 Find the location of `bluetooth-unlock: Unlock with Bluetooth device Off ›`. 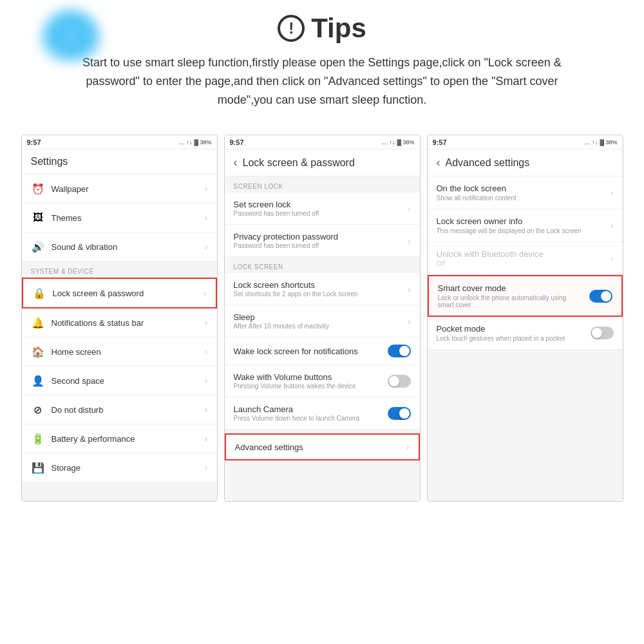

bluetooth-unlock: Unlock with Bluetooth device Off › is located at coordinates (526, 259).